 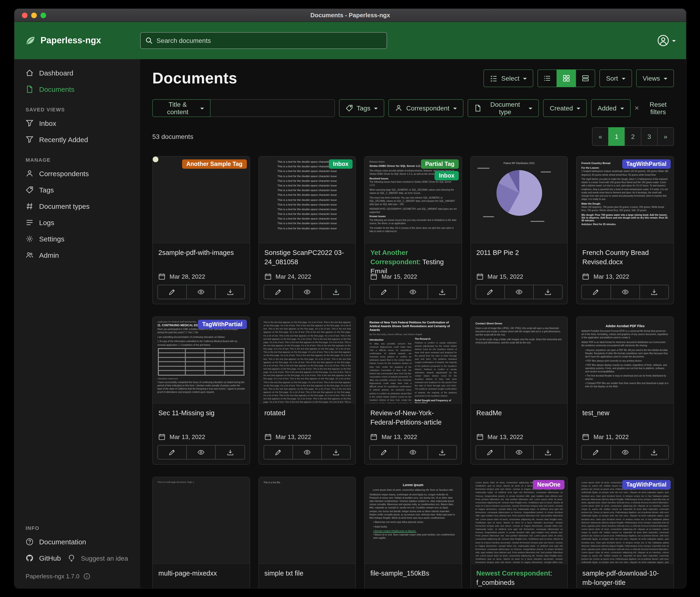 I want to click on info-circle-icon, so click(x=86, y=576).